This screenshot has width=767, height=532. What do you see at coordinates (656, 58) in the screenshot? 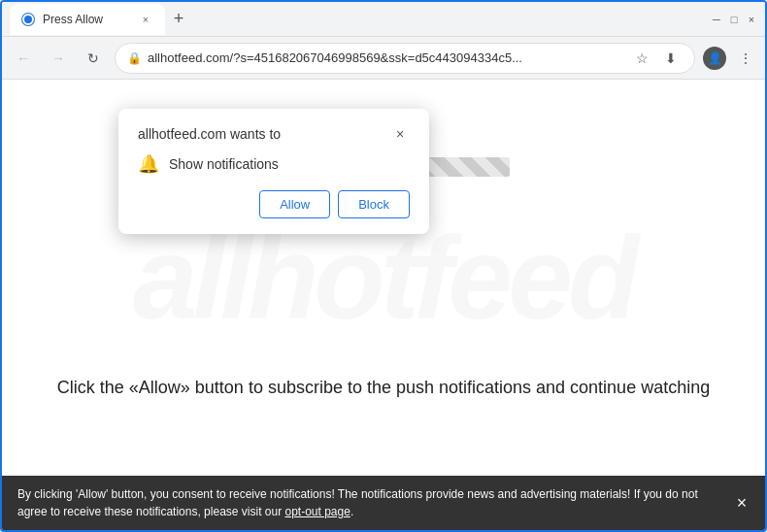
I see `address-icons: ☆ ⬇` at bounding box center [656, 58].